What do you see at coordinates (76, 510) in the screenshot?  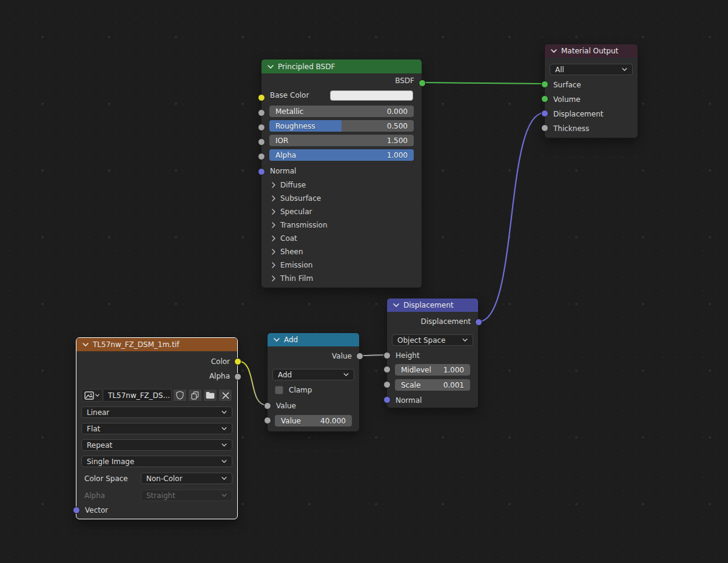 I see `socket-vector-input` at bounding box center [76, 510].